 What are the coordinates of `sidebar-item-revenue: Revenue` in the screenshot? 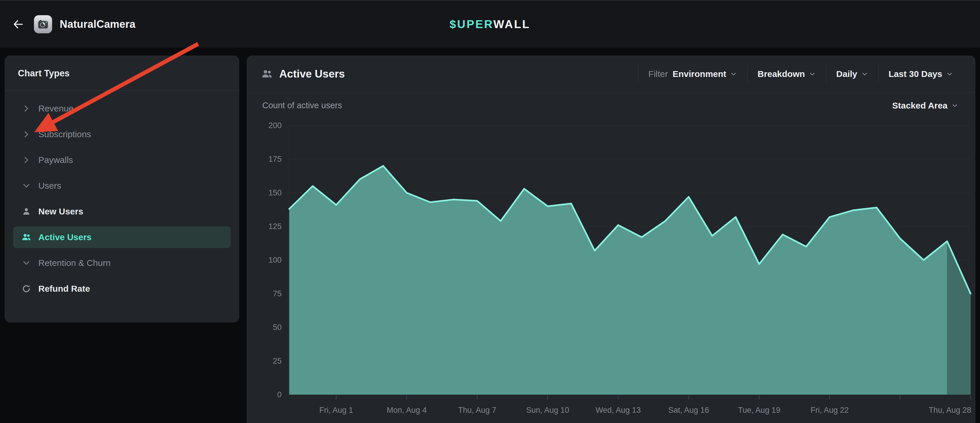 It's located at (122, 109).